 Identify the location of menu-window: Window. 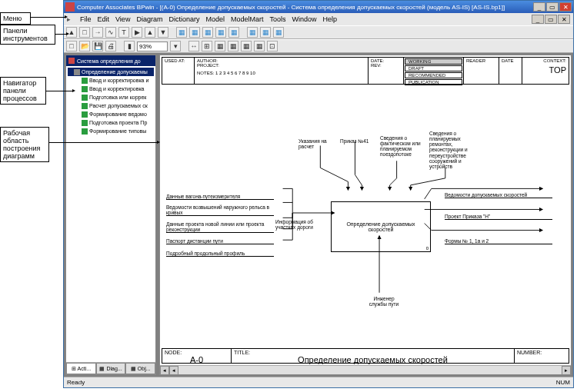
(304, 19).